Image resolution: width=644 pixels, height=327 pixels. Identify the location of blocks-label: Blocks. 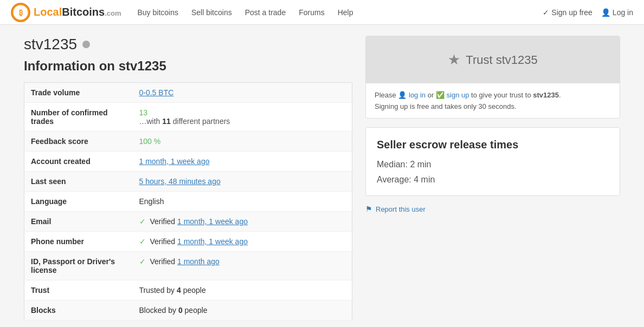
(79, 311).